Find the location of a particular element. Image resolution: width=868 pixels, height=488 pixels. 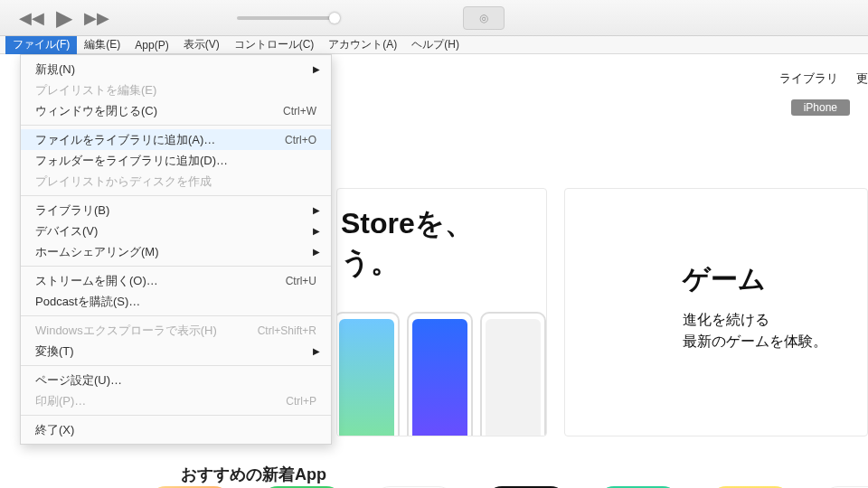

airplay-button: ◎ is located at coordinates (484, 18).